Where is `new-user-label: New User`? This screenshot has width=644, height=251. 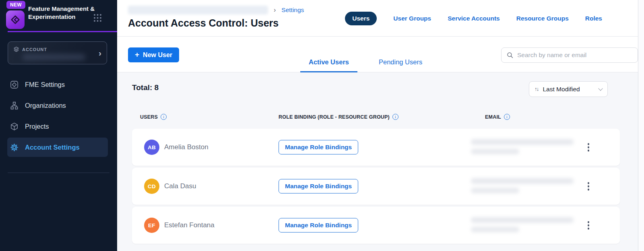 new-user-label: New User is located at coordinates (158, 55).